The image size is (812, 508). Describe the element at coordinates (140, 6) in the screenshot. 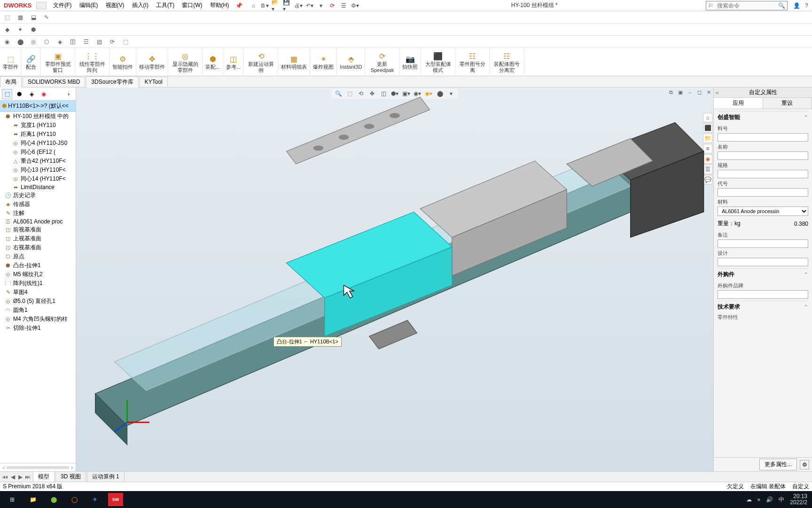

I see `menu-insert: 插入(I)` at that location.